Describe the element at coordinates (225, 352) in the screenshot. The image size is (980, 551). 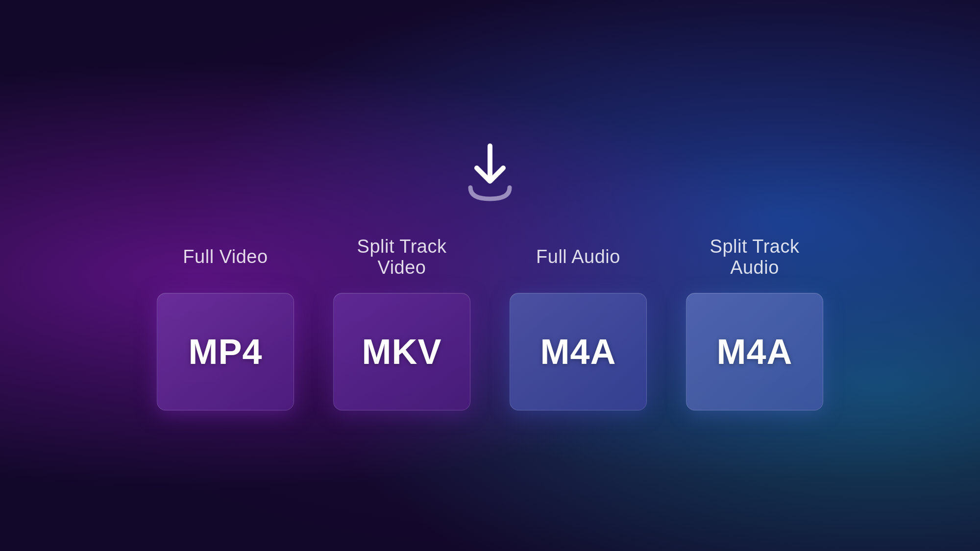
I see `full-video-card: MP4` at that location.